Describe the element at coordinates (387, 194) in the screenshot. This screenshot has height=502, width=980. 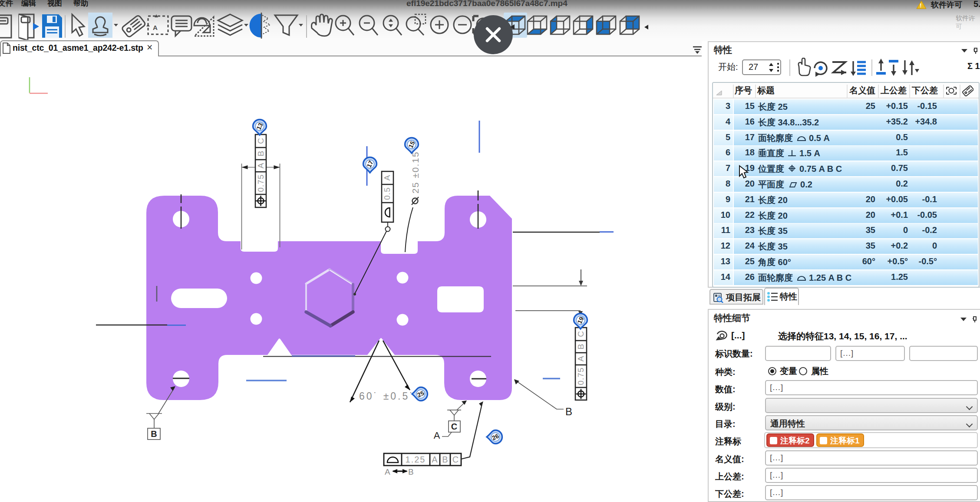
I see `svg-text: 0.5` at that location.